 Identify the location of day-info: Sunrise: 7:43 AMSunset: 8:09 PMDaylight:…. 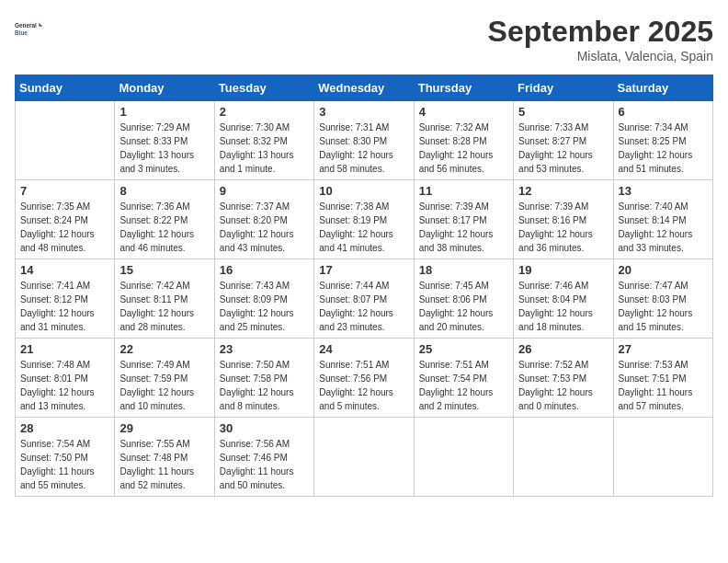
(265, 306).